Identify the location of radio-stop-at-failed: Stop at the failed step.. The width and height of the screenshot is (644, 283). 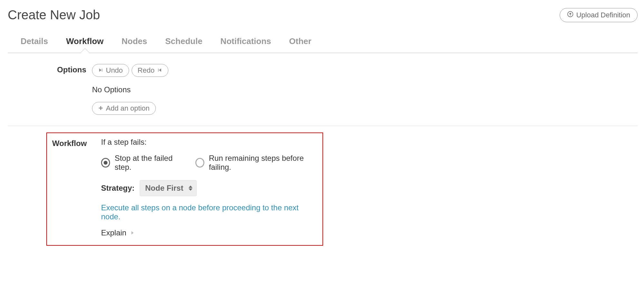
(144, 163).